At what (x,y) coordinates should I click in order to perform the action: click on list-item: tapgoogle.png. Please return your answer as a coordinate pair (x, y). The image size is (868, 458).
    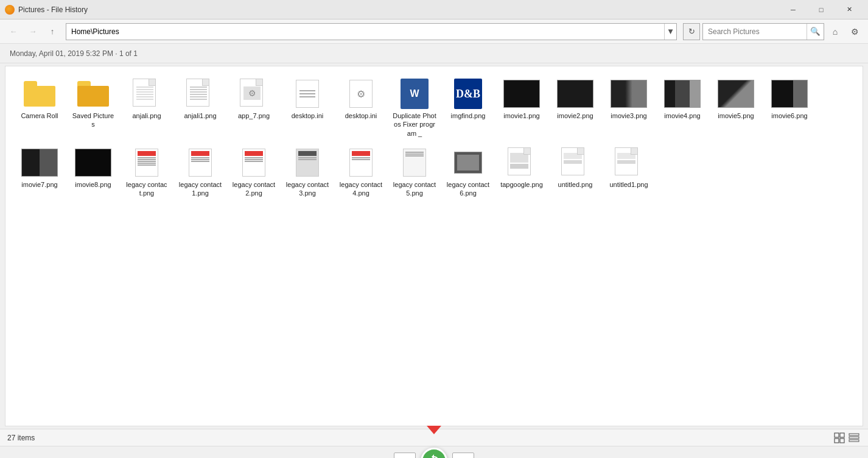
    Looking at the image, I should click on (522, 173).